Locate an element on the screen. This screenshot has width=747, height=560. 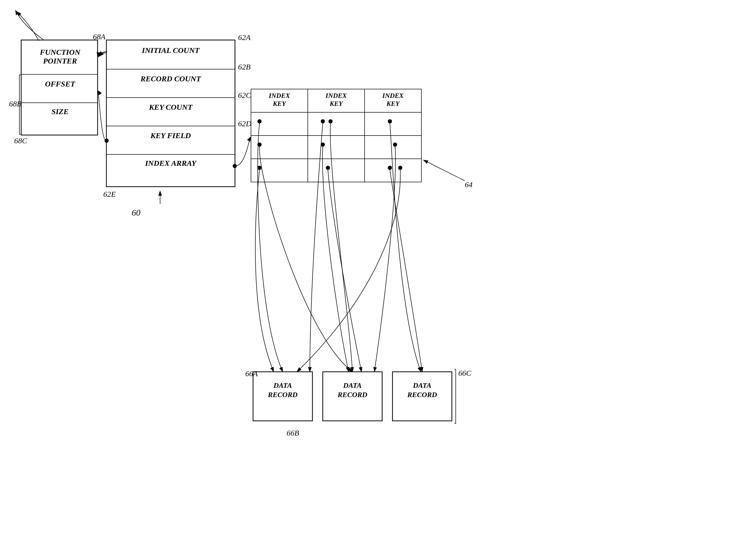
offset-label: OFFSET is located at coordinates (60, 84).